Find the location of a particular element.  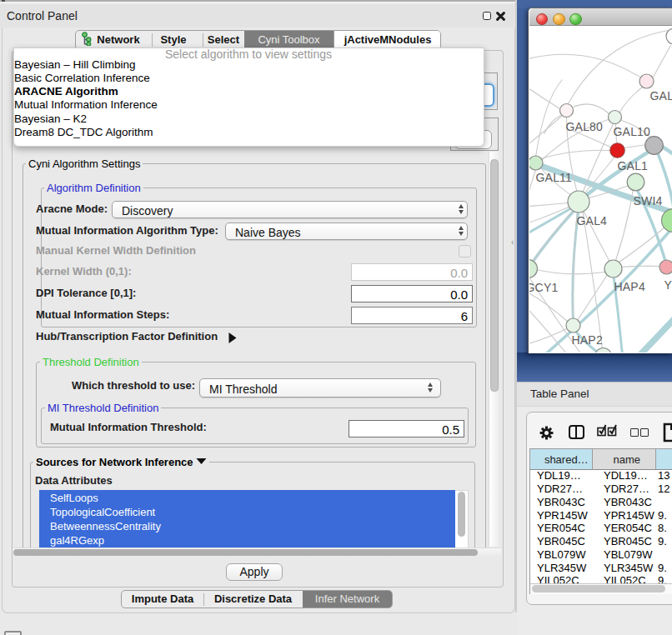

svg-text: HAP2 is located at coordinates (587, 339).